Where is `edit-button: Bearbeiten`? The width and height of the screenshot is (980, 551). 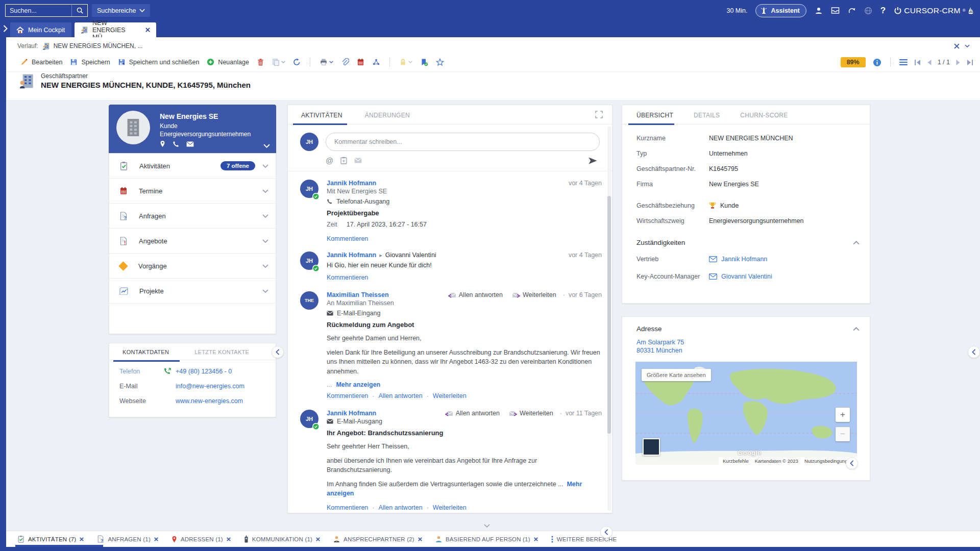
edit-button: Bearbeiten is located at coordinates (41, 62).